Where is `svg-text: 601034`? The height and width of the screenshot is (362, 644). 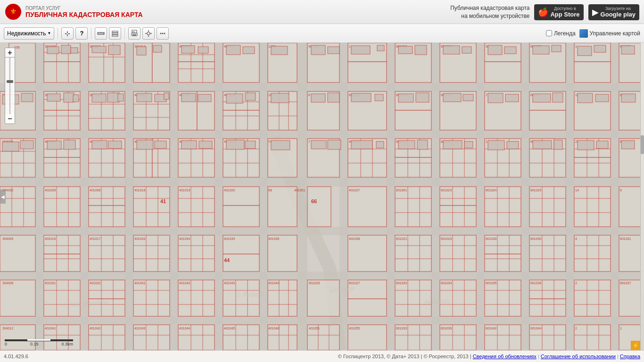
svg-text: 601034 is located at coordinates (446, 283).